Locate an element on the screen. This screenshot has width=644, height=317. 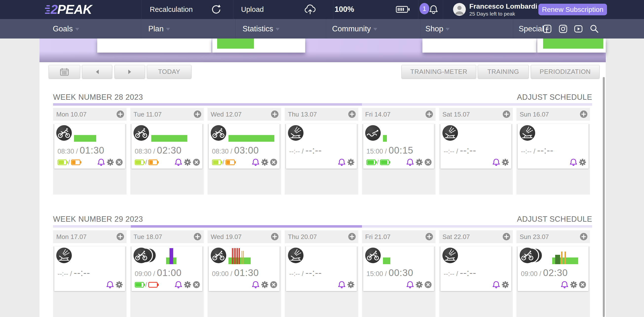
nav-item-statistics: Statistics is located at coordinates (261, 29).